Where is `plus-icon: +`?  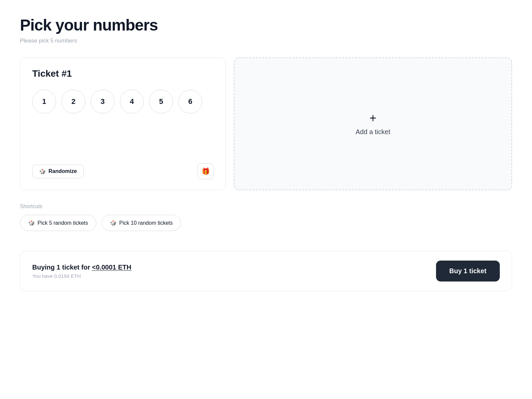
plus-icon: + is located at coordinates (373, 118).